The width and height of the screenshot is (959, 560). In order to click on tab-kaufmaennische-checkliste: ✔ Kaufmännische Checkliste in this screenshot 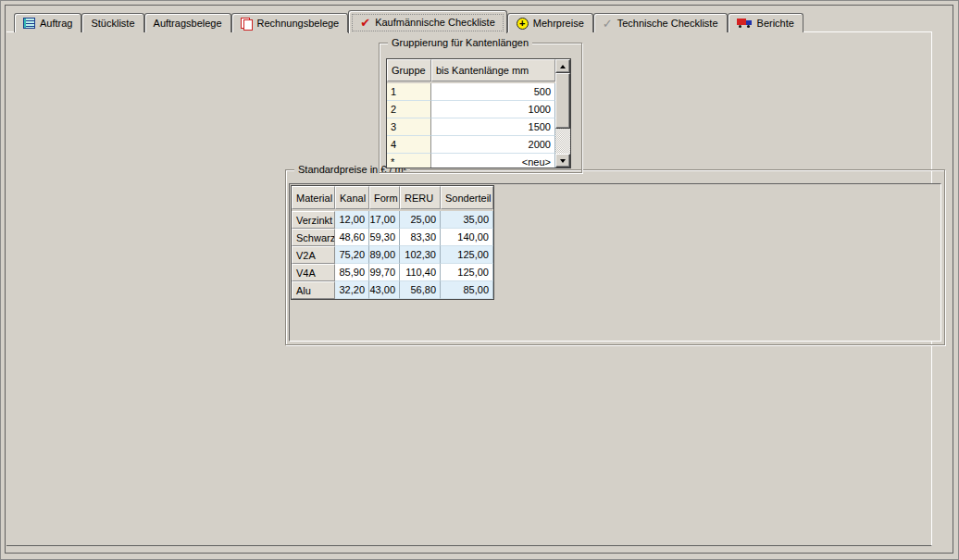, I will do `click(428, 22)`.